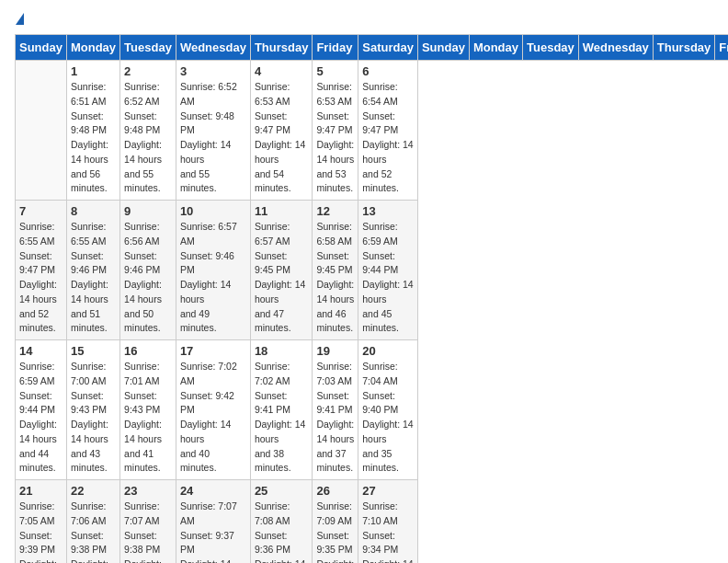 The width and height of the screenshot is (728, 563). I want to click on calendar-day-cell: 12Sunrise: 6:58 AMSunset: 9:45 PMDayligh…, so click(336, 270).